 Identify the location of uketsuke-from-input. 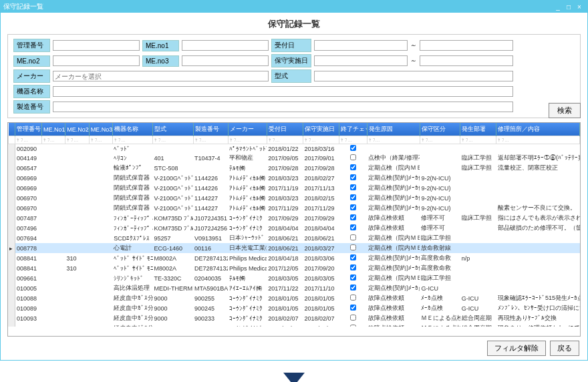
(361, 45).